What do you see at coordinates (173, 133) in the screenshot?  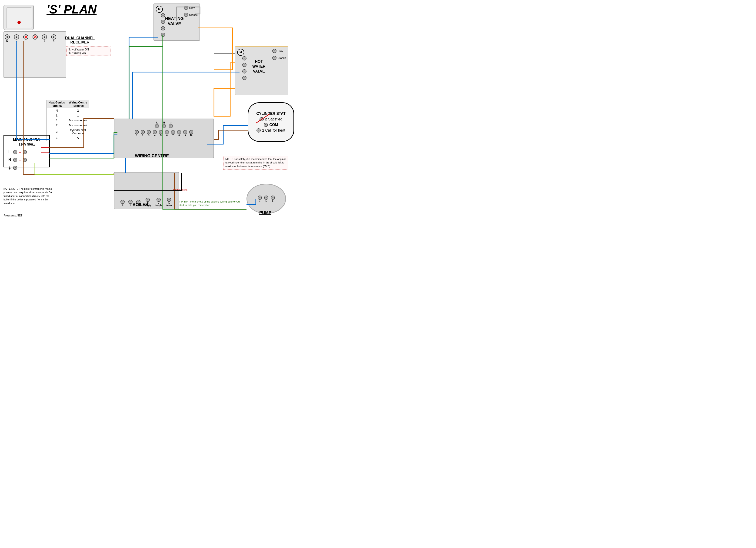 I see `wc-t-7: ⊙ 7` at bounding box center [173, 133].